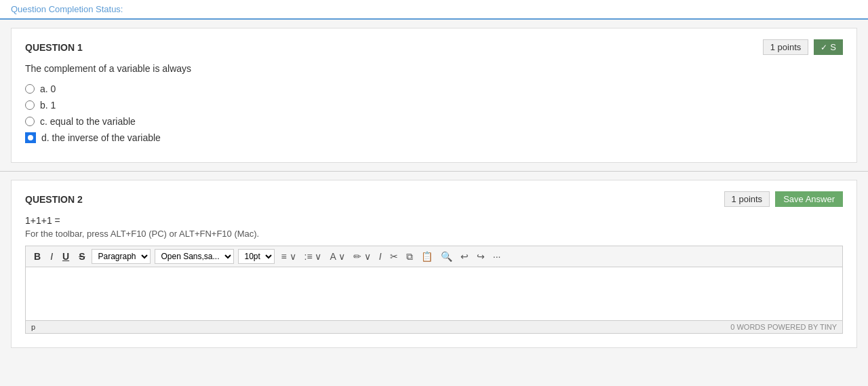 This screenshot has width=868, height=386. Describe the element at coordinates (288, 256) in the screenshot. I see `unordered-list-button: ≡ ∨` at that location.